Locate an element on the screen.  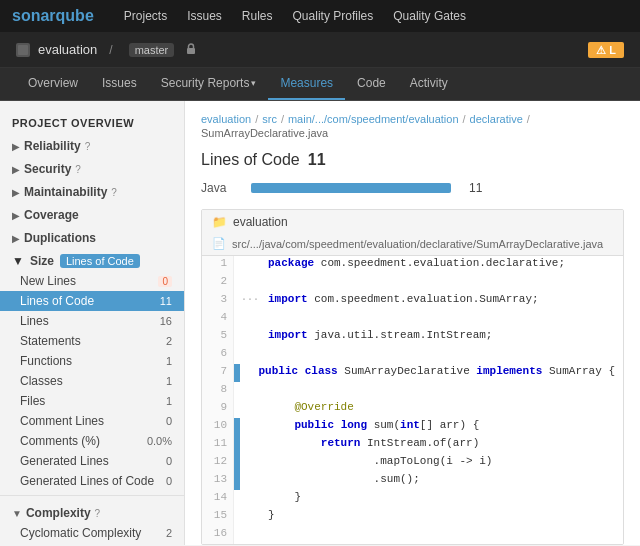
code-line: 13 .sum(); is located at coordinates (412, 481).